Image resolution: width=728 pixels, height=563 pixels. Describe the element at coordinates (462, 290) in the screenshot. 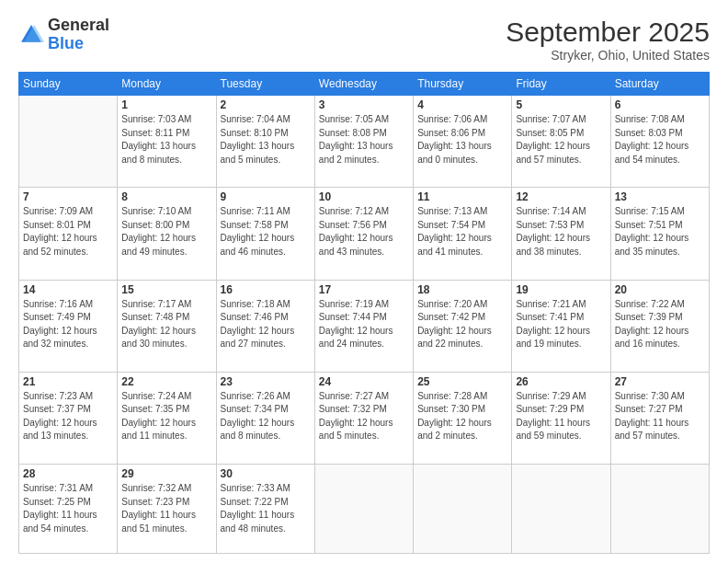

I see `day-number: 18` at that location.